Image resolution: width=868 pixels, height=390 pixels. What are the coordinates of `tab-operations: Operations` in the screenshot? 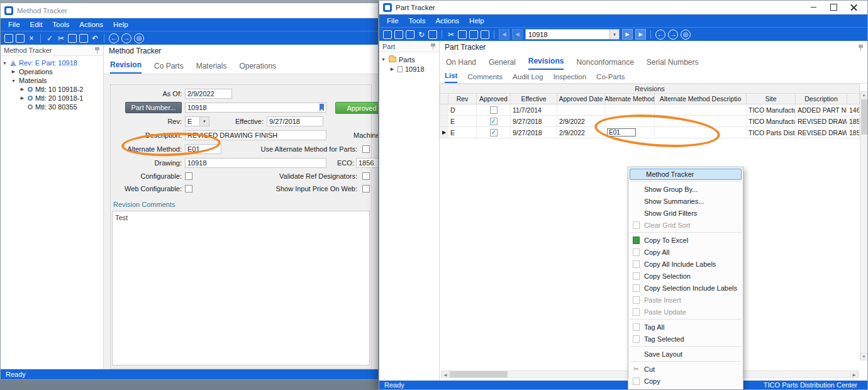 It's located at (258, 68).